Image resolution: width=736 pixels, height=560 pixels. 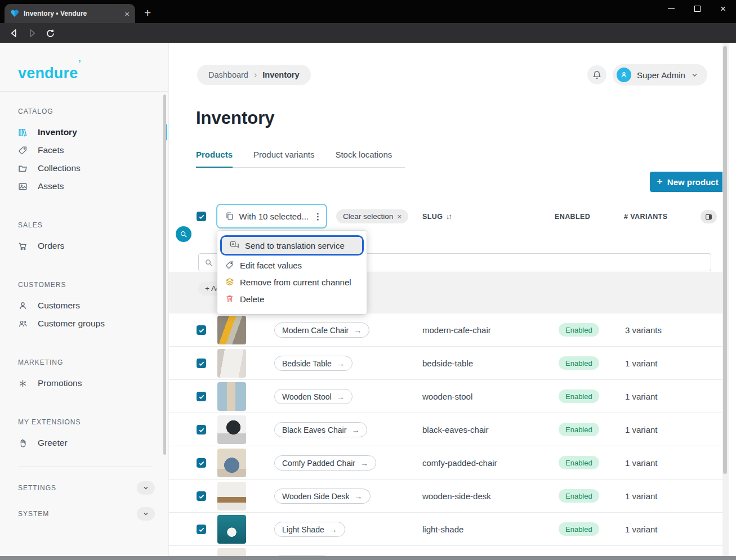 I want to click on menu-item-edit-facet-values: Edit facet values, so click(x=292, y=265).